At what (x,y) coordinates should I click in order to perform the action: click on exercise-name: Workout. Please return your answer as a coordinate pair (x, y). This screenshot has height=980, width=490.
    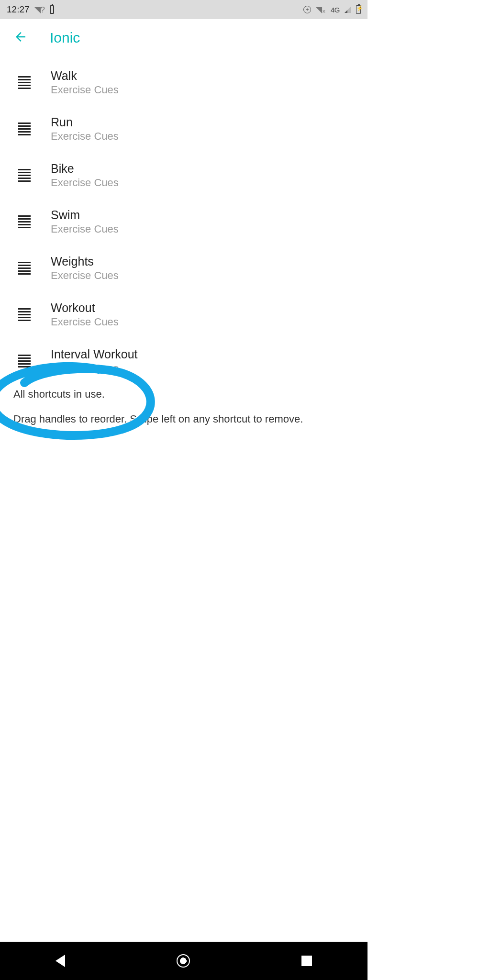
    Looking at the image, I should click on (85, 308).